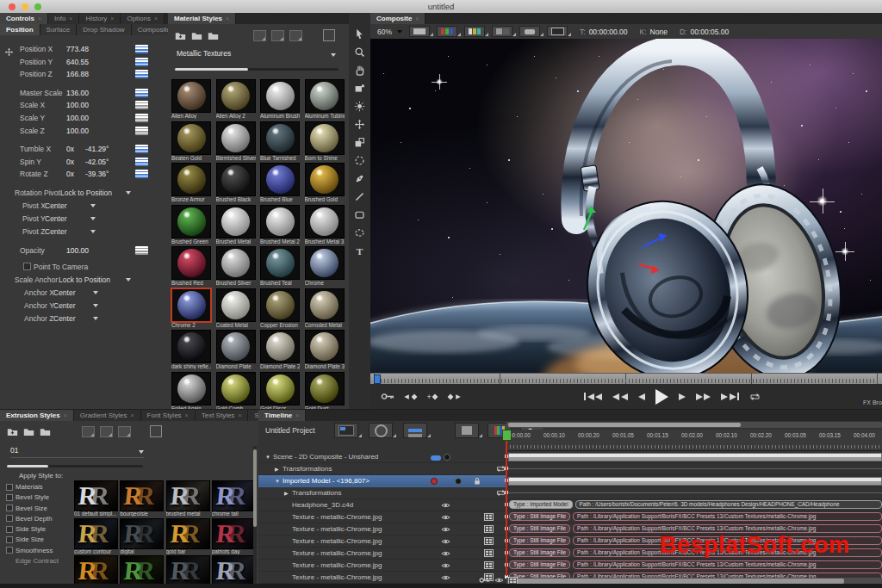 The image size is (882, 588). I want to click on next-keyframe-button, so click(455, 397).